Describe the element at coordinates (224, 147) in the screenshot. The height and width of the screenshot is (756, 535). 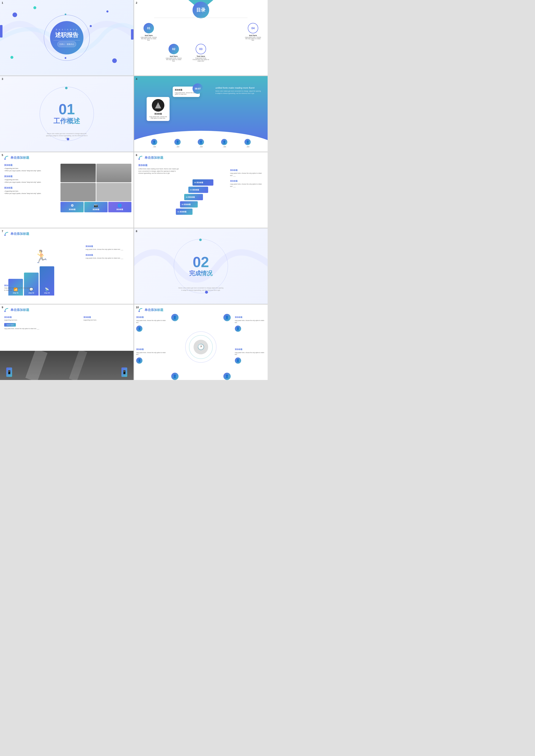
I see `icon-label-4: ...text` at that location.